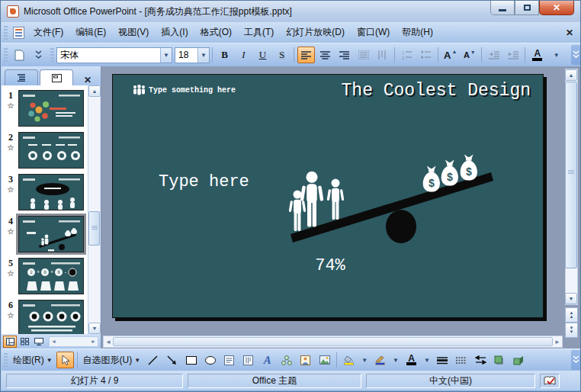 This screenshot has height=392, width=581. What do you see at coordinates (425, 55) in the screenshot?
I see `bullet-list-button` at bounding box center [425, 55].